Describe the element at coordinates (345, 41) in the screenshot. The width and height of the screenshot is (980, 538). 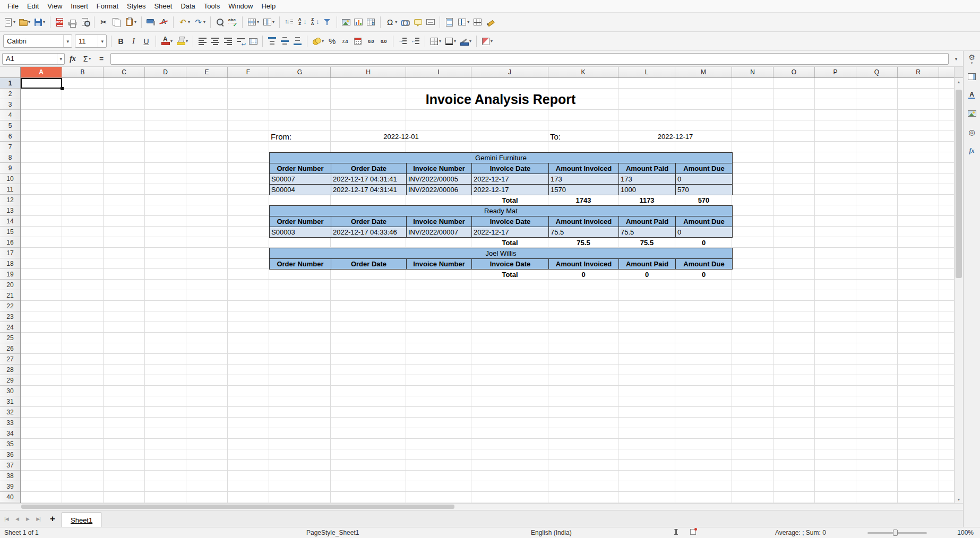
I see `format-as-number-button: 7.4` at that location.